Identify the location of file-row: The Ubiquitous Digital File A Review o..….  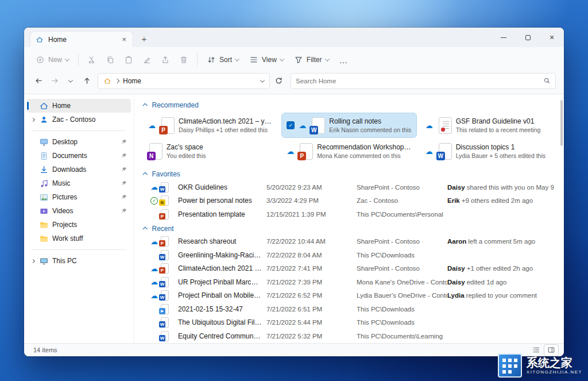
(350, 323).